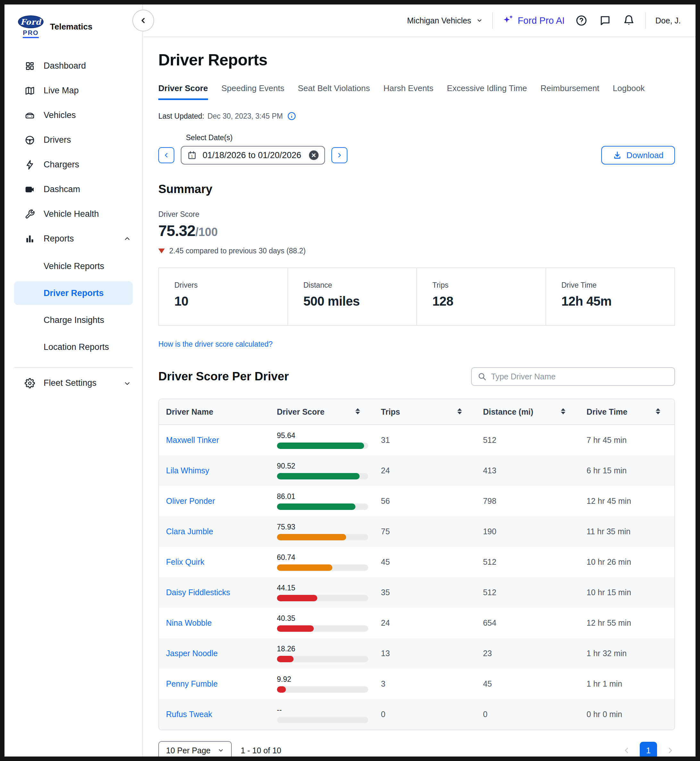 This screenshot has width=700, height=761. I want to click on driver-name-link: Nina Wobble, so click(189, 623).